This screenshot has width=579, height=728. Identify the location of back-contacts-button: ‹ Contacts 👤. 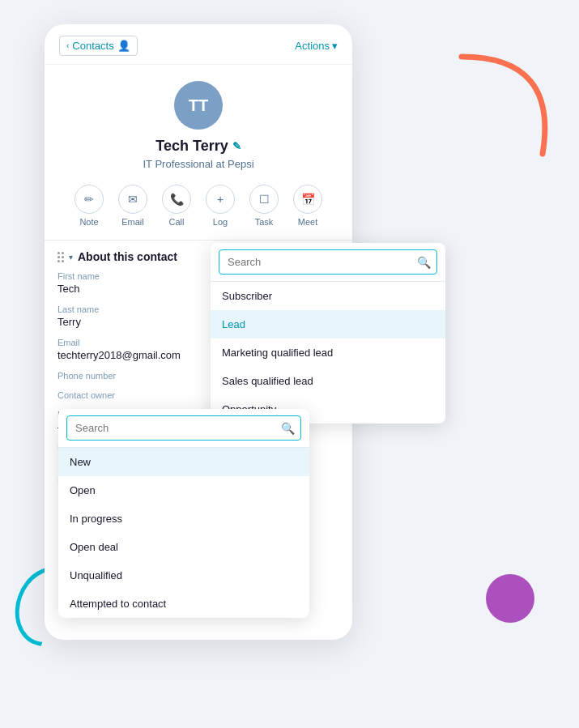
(99, 45).